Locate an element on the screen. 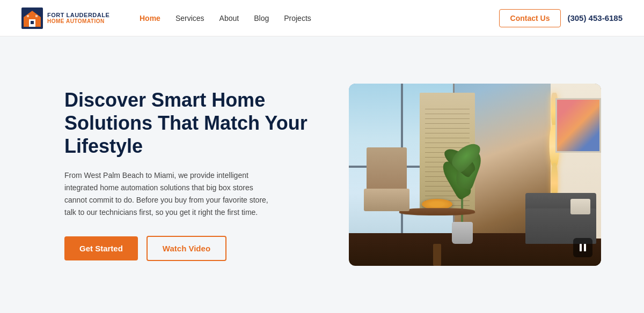  pause-bar-left is located at coordinates (581, 248).